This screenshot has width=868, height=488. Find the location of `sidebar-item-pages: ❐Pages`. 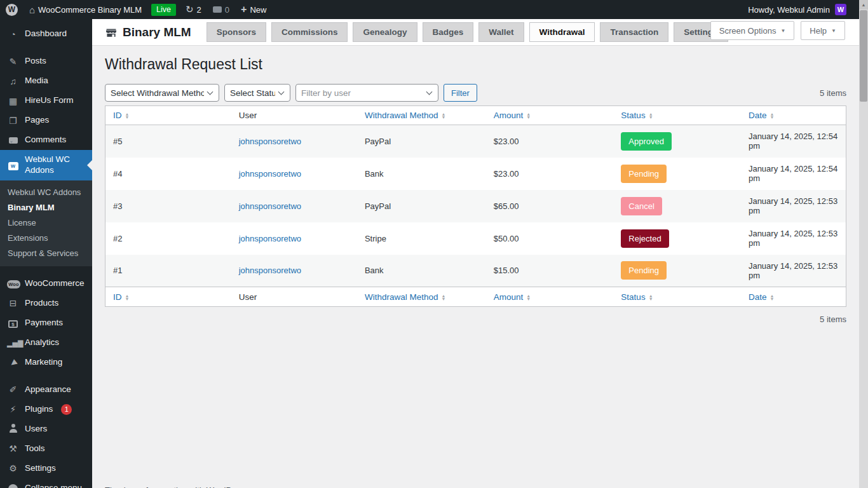

sidebar-item-pages: ❐Pages is located at coordinates (46, 121).